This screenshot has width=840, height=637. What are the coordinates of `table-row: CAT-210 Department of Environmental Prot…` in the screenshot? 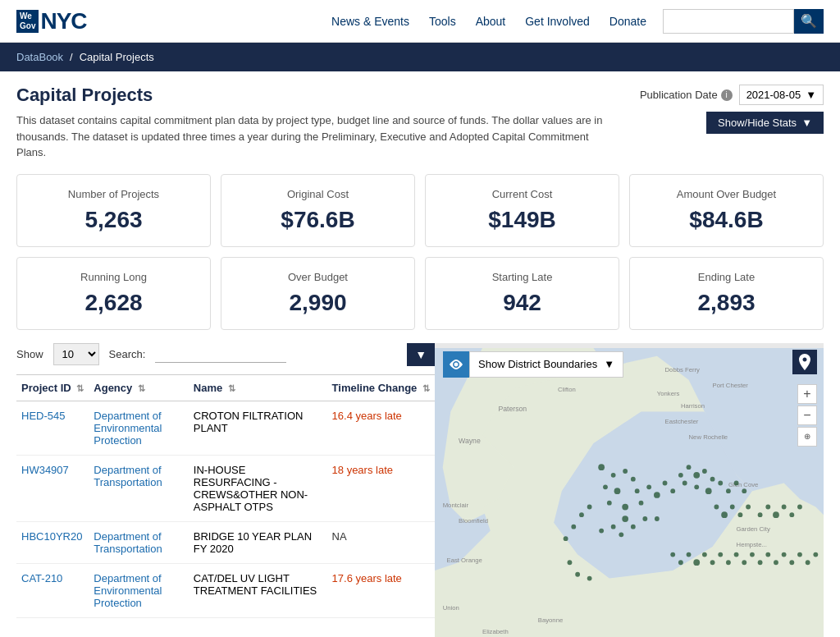 It's located at (226, 590).